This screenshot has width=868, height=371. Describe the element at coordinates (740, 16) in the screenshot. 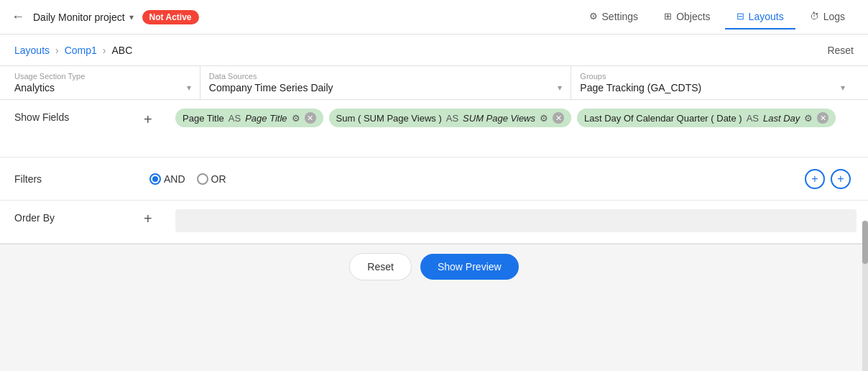

I see `layouts-icon: ⊟` at that location.